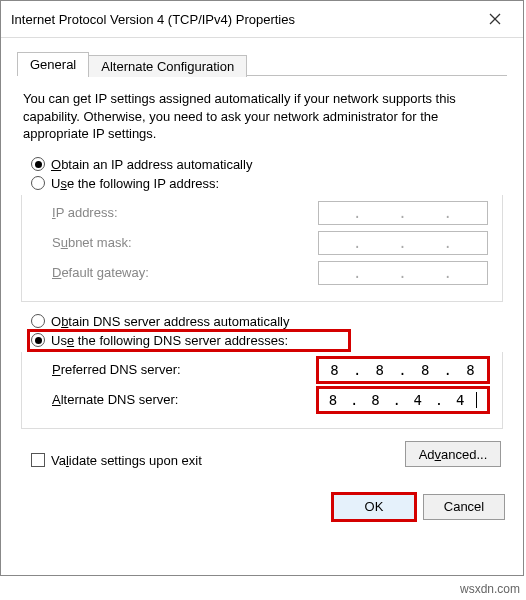 The height and width of the screenshot is (600, 526). I want to click on radio-use-dns-manual: Use the following DNS server addresses:, so click(189, 340).